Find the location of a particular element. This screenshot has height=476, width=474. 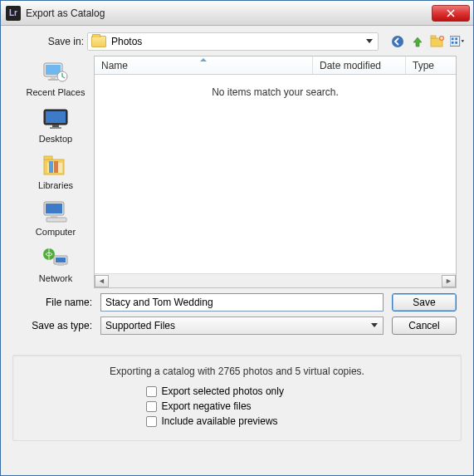

desktop-icon is located at coordinates (56, 119).